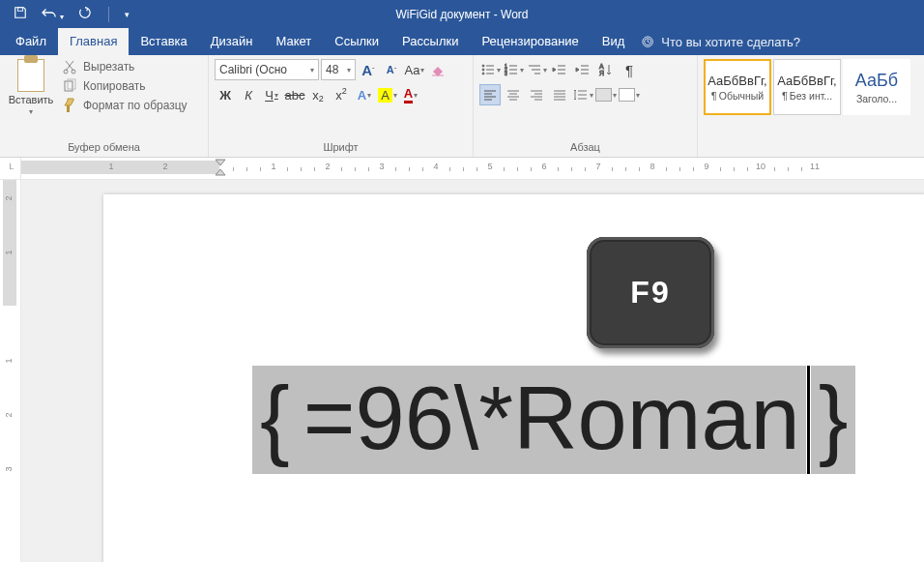  What do you see at coordinates (462, 168) in the screenshot?
I see `horizontal-ruler: └ 211234567891011` at bounding box center [462, 168].